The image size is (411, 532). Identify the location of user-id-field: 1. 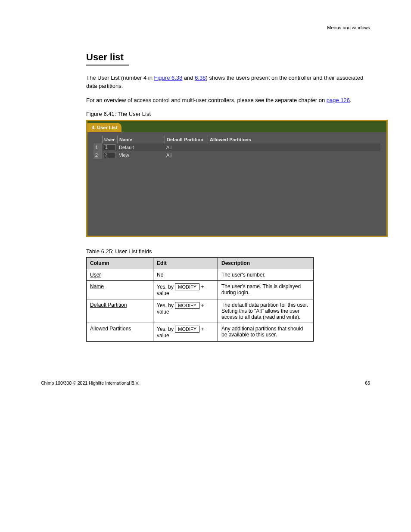
(110, 147).